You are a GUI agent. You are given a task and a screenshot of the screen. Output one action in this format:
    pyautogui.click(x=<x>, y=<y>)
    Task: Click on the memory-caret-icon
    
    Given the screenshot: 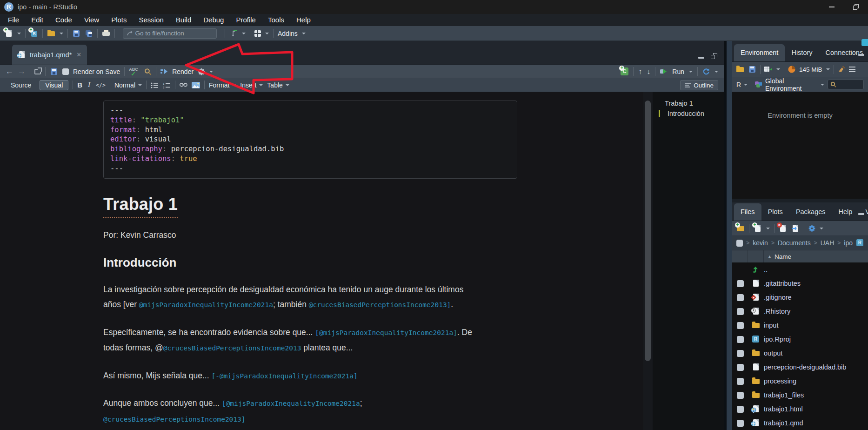 What is the action you would take?
    pyautogui.click(x=828, y=69)
    